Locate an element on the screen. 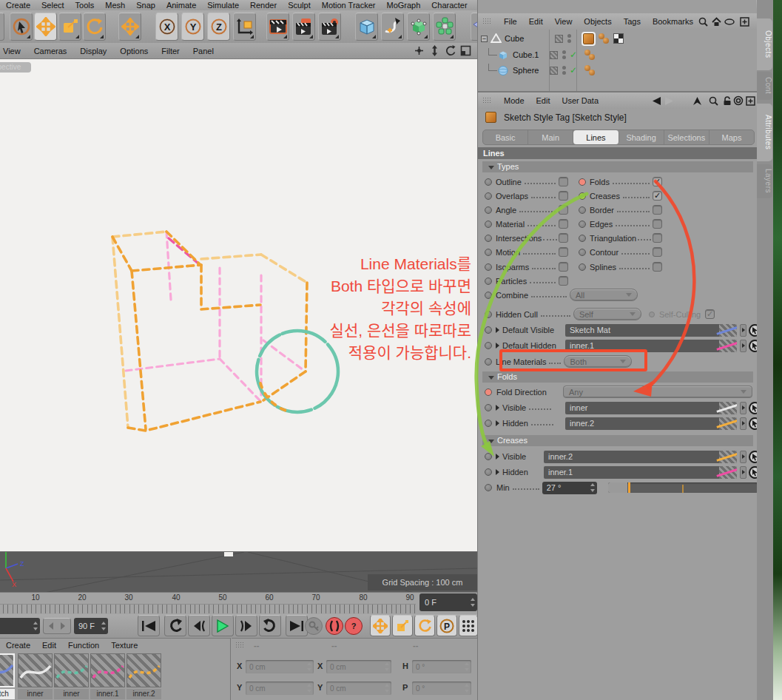  key-parameter-toggle: P is located at coordinates (447, 626).